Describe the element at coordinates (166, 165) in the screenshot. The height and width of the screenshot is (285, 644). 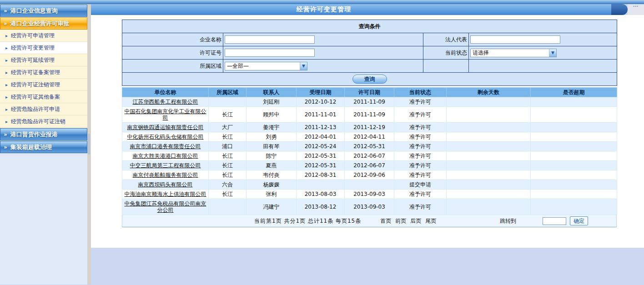
I see `company-name-link: 中交三航局第三工程有限公司` at that location.